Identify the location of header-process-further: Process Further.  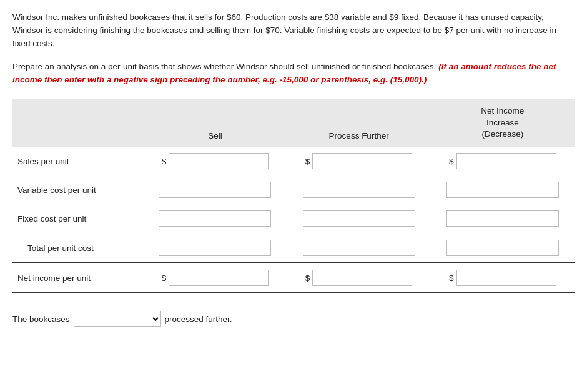
(359, 124).